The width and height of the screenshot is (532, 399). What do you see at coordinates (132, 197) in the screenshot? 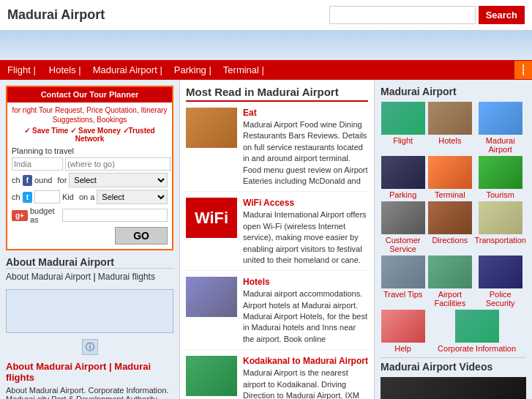
I see `on-select: Select` at bounding box center [132, 197].